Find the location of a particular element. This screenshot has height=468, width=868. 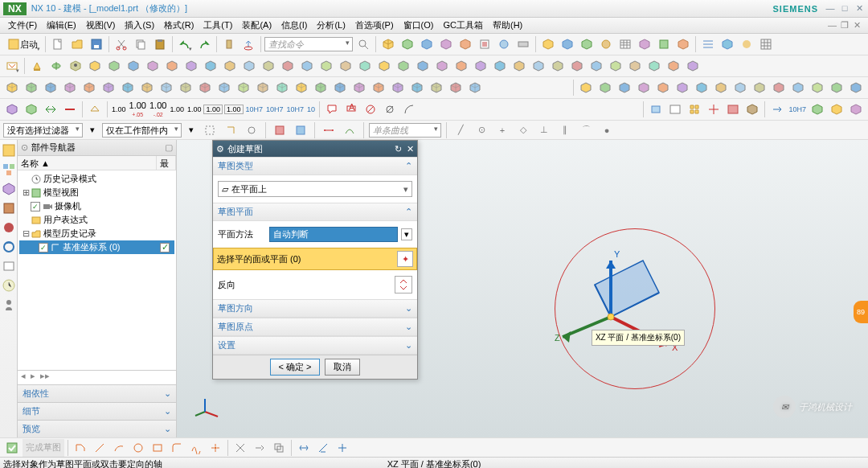

tree-model-history: ⊟模型历史记录 is located at coordinates (96, 233).